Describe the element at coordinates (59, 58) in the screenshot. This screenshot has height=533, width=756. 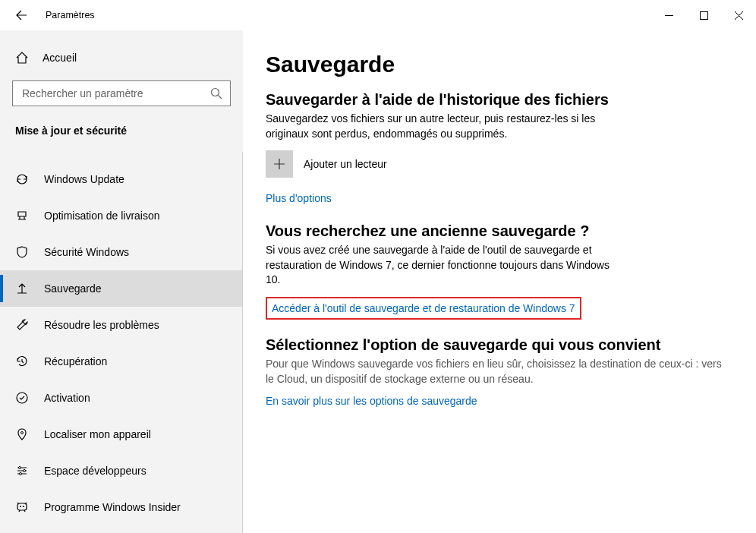
I see `home-label: Accueil` at that location.